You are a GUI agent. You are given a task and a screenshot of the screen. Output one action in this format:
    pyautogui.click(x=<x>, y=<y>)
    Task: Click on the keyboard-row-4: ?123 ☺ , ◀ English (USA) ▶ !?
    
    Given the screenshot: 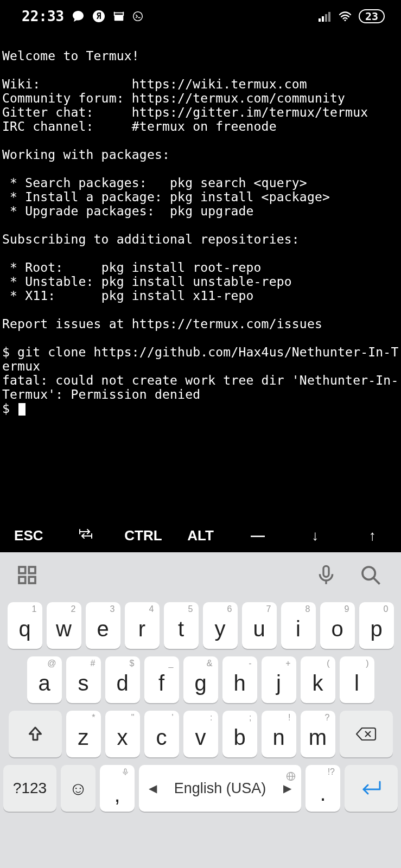 What is the action you would take?
    pyautogui.click(x=201, y=788)
    